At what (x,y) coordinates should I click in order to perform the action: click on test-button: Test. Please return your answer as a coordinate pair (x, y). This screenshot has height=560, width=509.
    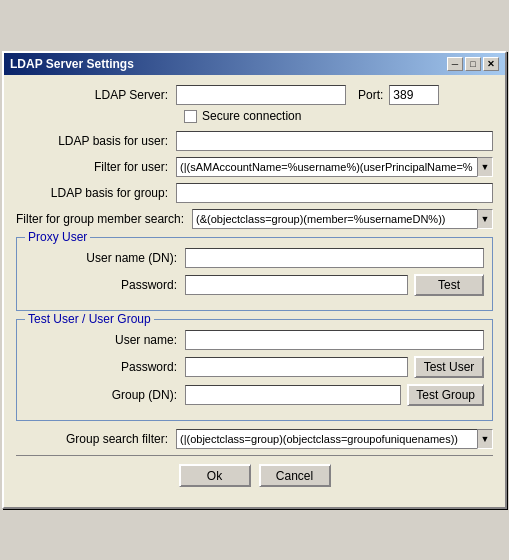
    Looking at the image, I should click on (449, 285).